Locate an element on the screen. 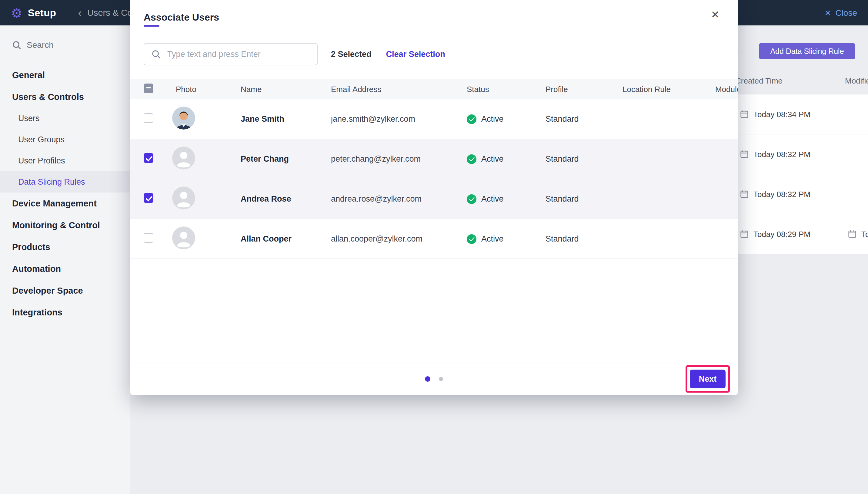 Image resolution: width=868 pixels, height=494 pixels. user-email: andrea.rose@zylker.com is located at coordinates (399, 199).